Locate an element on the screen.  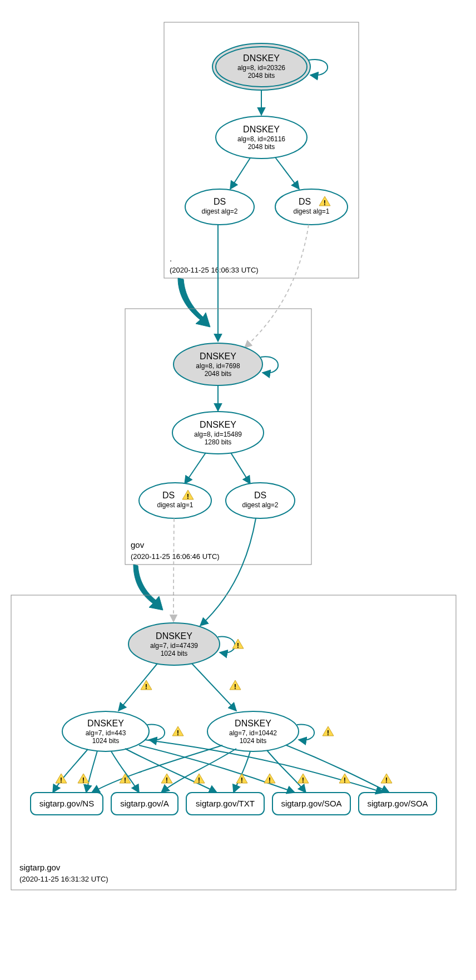
rrset-soa2: sigtarp.gov/SOA is located at coordinates (398, 804).